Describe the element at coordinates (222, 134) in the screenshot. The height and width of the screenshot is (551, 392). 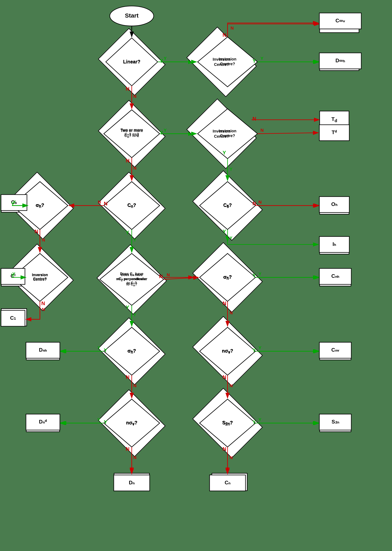
I see `inversion2-node: InversionCentre?` at that location.